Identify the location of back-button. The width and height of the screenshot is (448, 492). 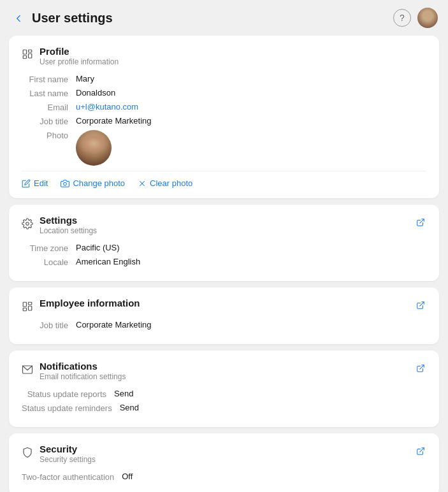
(18, 18).